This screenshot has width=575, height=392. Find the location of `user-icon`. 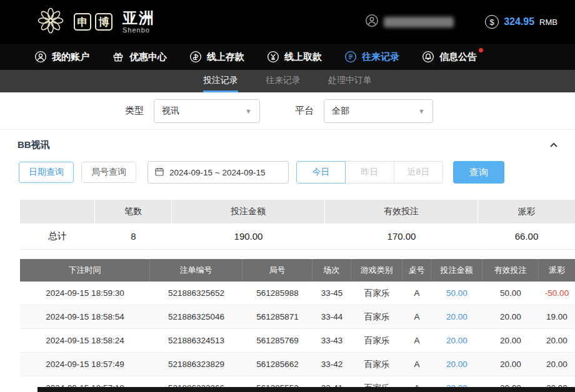

user-icon is located at coordinates (41, 57).